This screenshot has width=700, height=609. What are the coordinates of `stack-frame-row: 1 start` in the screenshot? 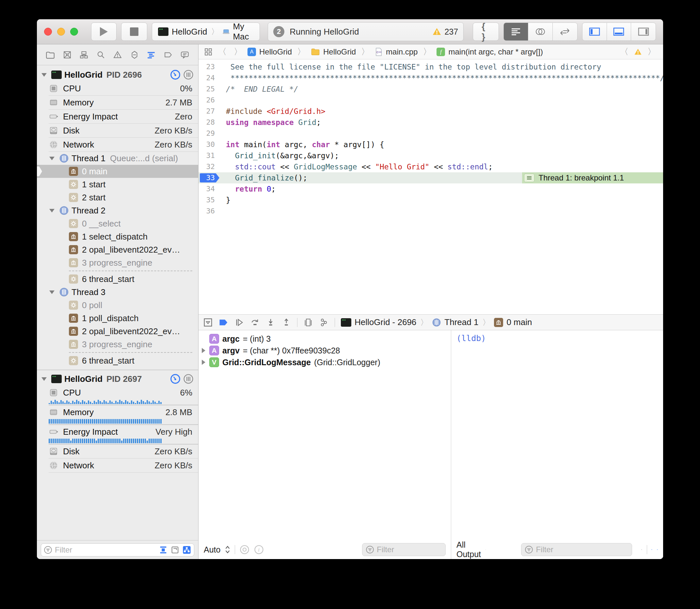 It's located at (118, 184).